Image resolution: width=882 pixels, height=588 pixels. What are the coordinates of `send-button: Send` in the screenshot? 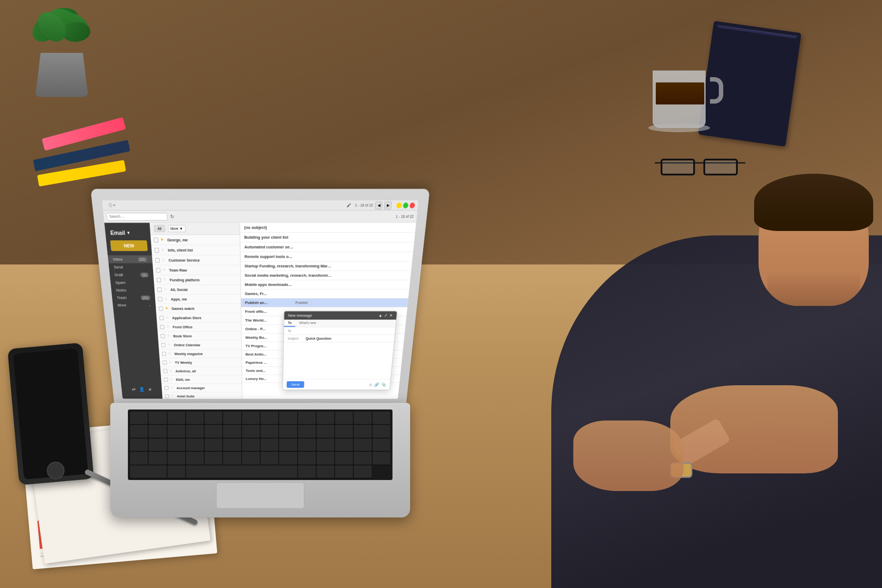 It's located at (295, 384).